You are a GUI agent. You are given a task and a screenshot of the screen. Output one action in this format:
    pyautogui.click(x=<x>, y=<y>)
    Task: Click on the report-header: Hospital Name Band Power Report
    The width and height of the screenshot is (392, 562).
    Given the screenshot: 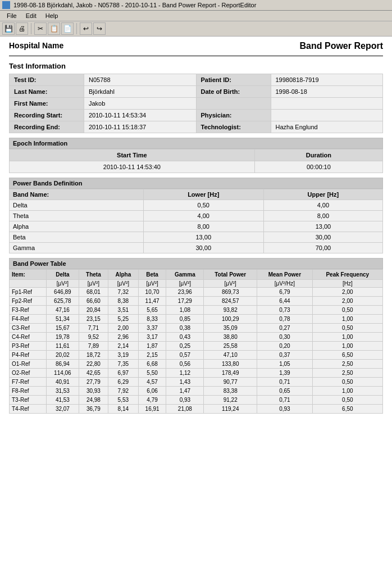 What is the action you would take?
    pyautogui.click(x=196, y=46)
    